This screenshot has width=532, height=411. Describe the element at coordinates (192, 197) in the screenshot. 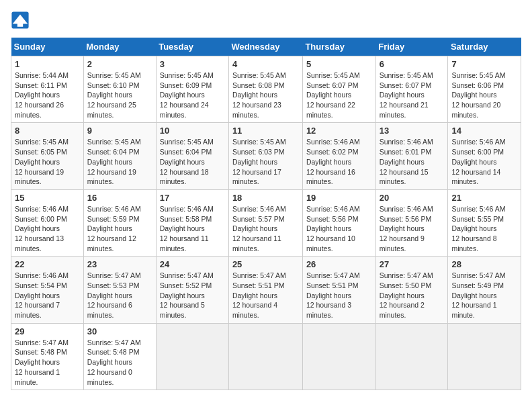

I see `day-number: 17` at that location.